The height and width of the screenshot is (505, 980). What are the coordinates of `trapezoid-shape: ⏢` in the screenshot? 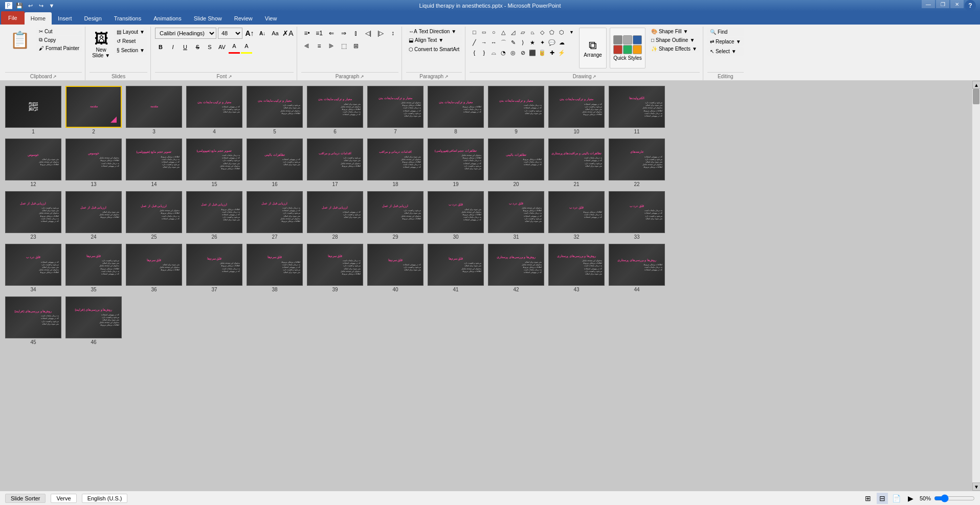 It's located at (532, 32).